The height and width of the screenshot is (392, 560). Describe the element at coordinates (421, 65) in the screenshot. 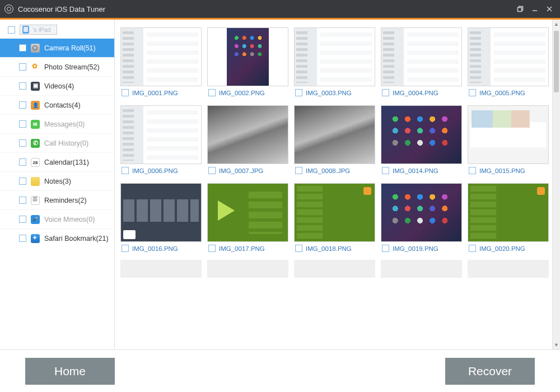

I see `thumbnail-tile: IMG_0004.PNG` at that location.